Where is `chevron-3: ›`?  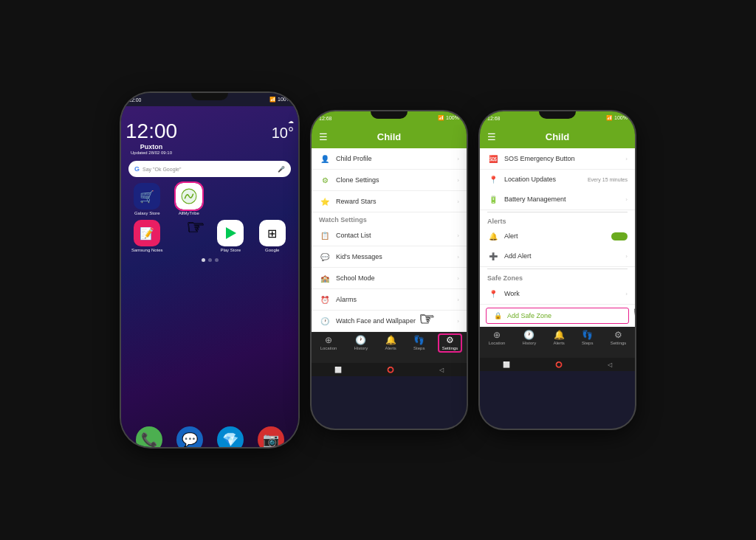
chevron-3: › is located at coordinates (458, 202).